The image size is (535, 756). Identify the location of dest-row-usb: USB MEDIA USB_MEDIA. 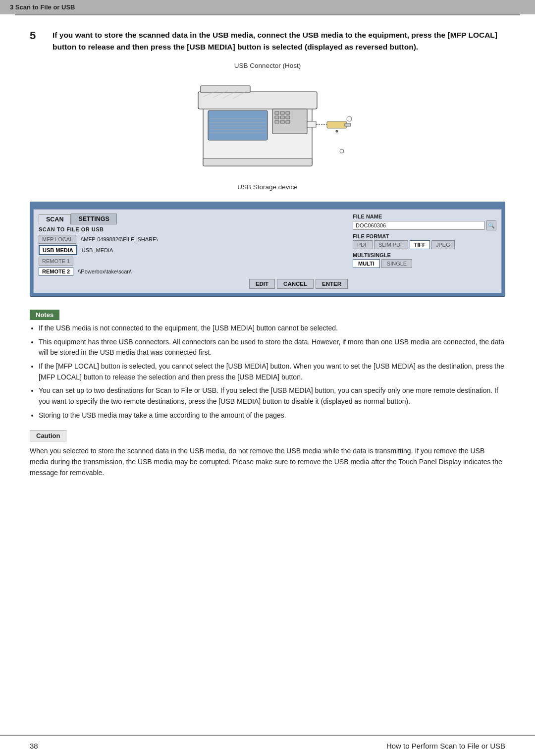
(193, 250).